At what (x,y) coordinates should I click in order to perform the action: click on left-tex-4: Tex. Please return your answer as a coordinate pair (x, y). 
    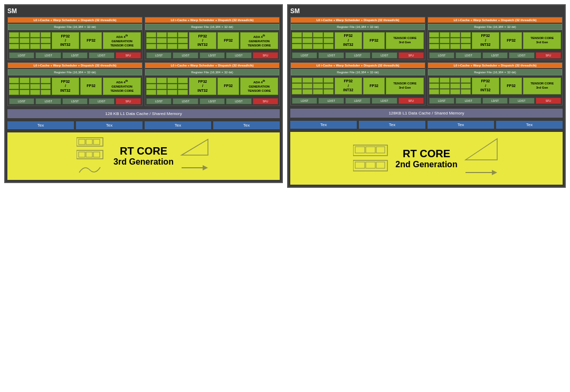
    Looking at the image, I should click on (246, 126).